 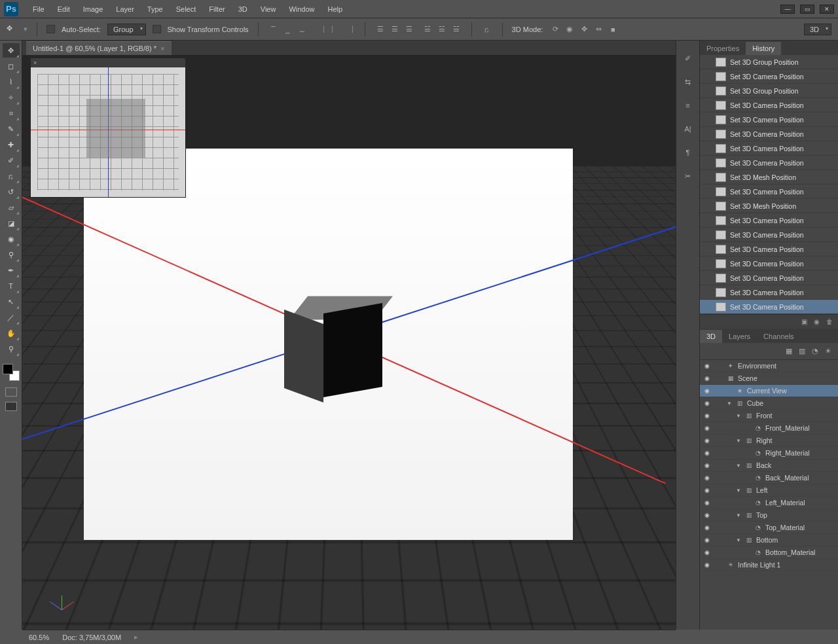 What do you see at coordinates (11, 392) in the screenshot?
I see `quickmask-toggle` at bounding box center [11, 392].